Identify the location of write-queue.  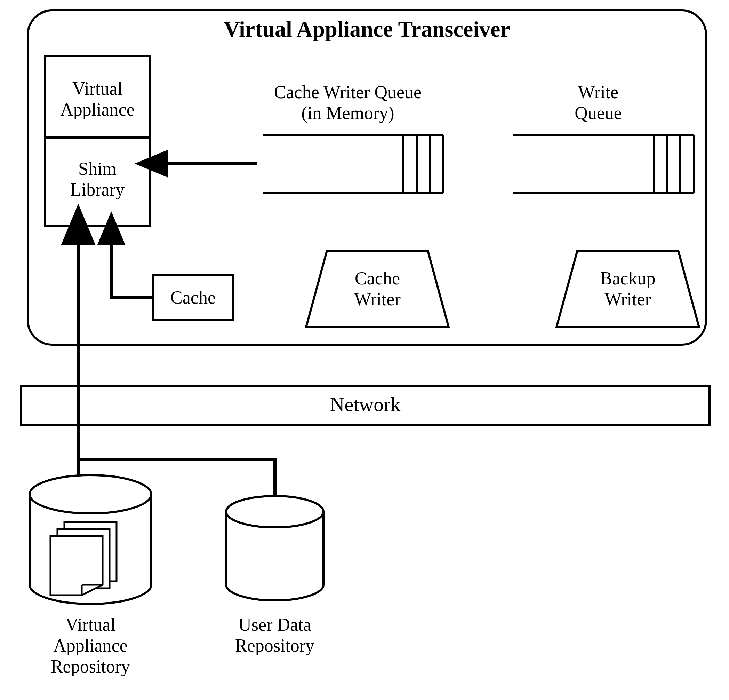
(603, 164).